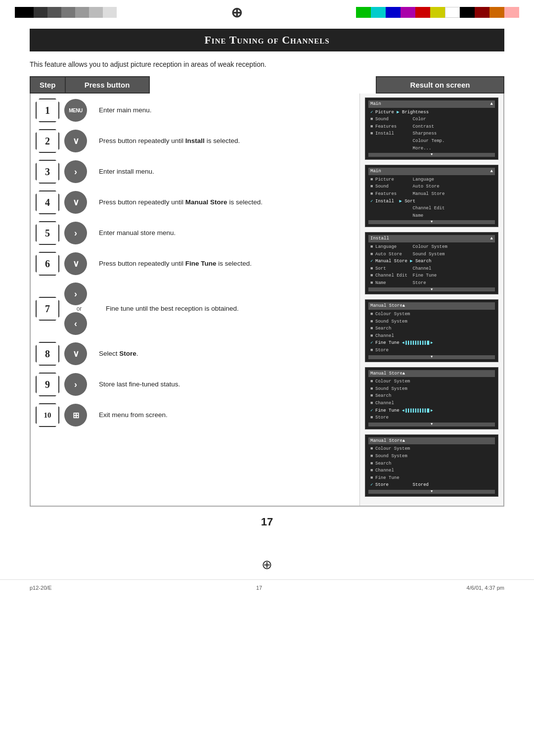 Image resolution: width=534 pixels, height=756 pixels. Describe the element at coordinates (259, 588) in the screenshot. I see `footer-mid: 17` at that location.